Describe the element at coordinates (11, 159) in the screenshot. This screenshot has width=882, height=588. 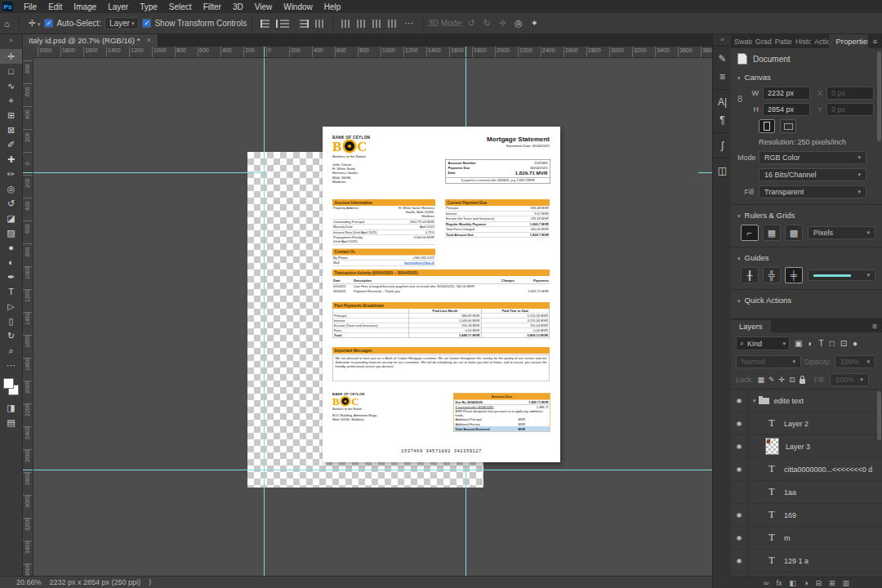
I see `spot-healing-brush-tool: ✚` at that location.